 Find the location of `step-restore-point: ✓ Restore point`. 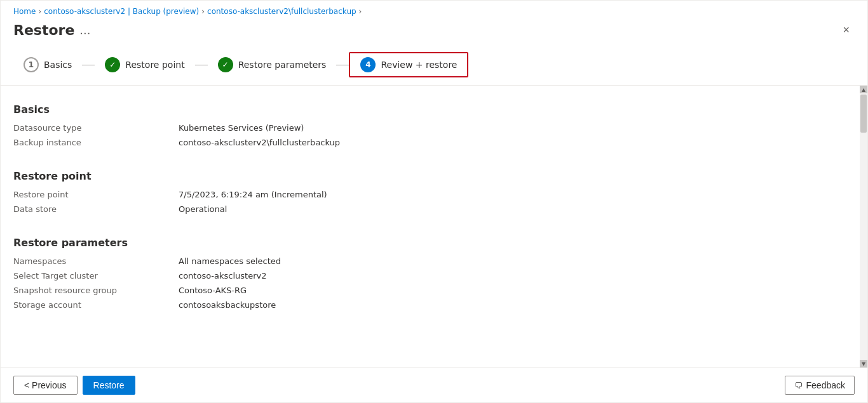

step-restore-point: ✓ Restore point is located at coordinates (145, 65).